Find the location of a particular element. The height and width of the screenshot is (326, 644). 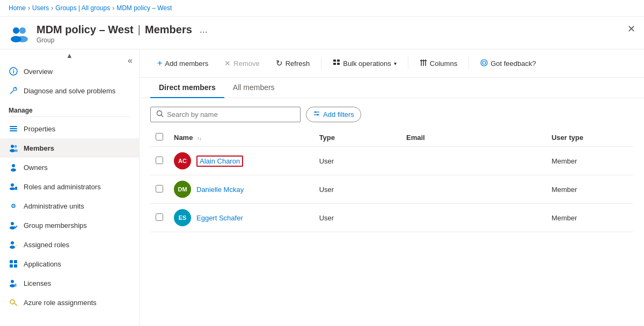

type-es: User is located at coordinates (357, 218).